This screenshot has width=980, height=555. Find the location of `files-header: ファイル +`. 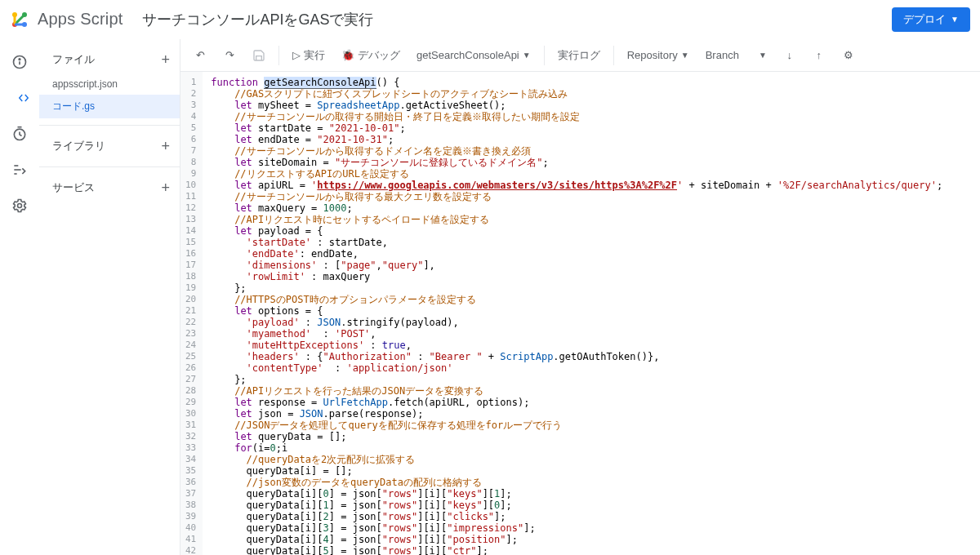

files-header: ファイル + is located at coordinates (109, 60).